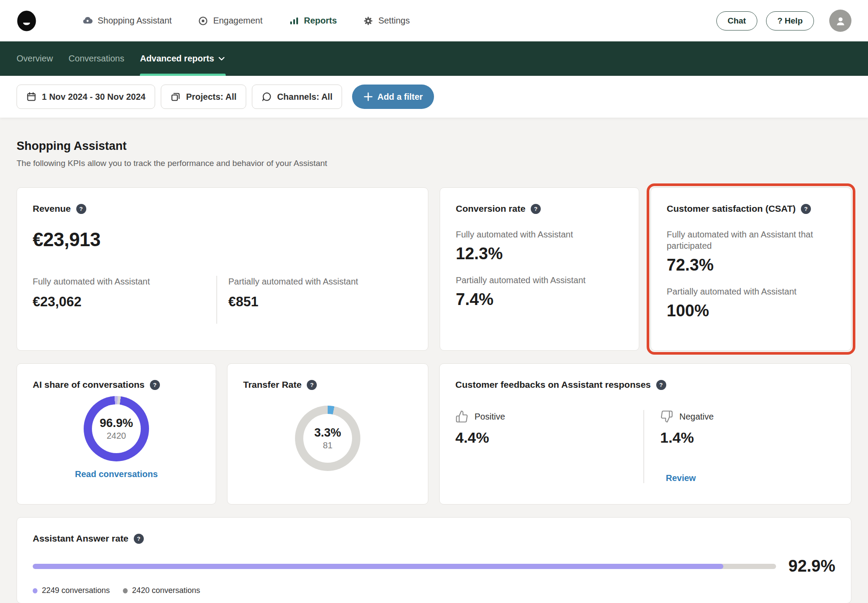  I want to click on nav-label: Shopping Assistant, so click(135, 21).